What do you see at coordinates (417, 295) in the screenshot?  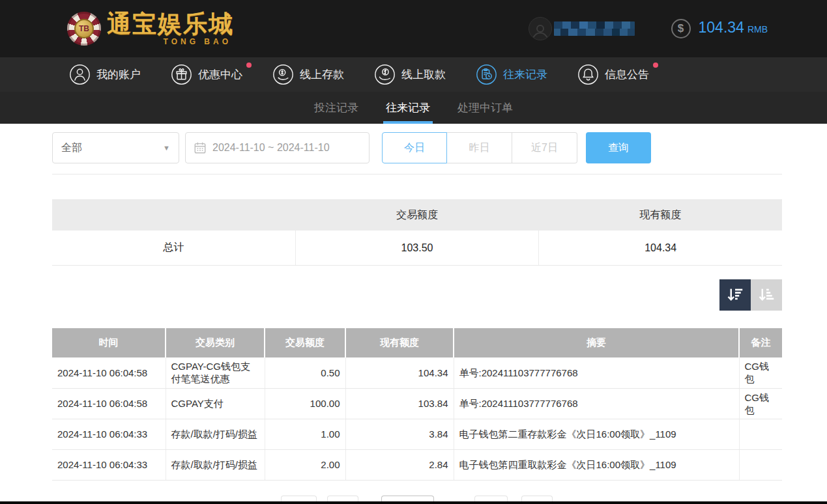 I see `sort-controls` at bounding box center [417, 295].